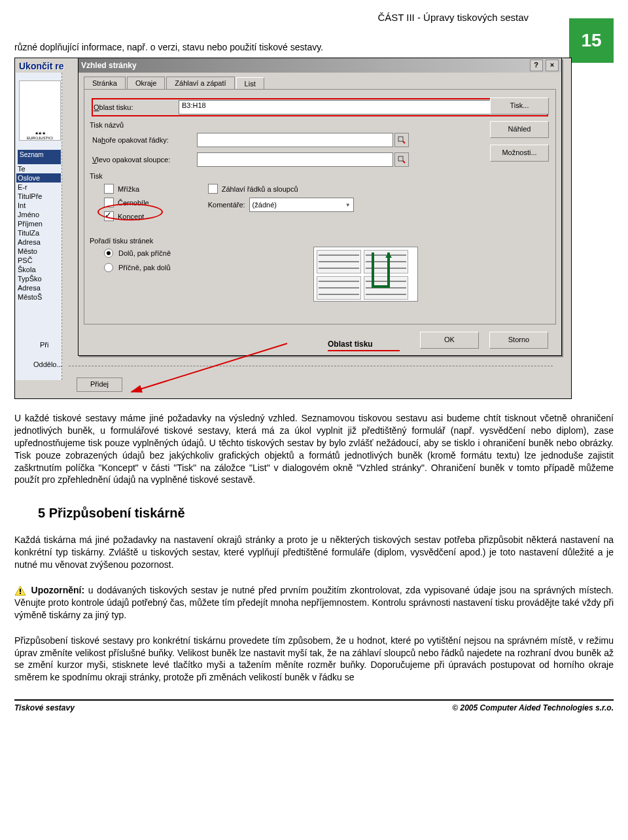  What do you see at coordinates (295, 140) in the screenshot?
I see `repeat-rows-input` at bounding box center [295, 140].